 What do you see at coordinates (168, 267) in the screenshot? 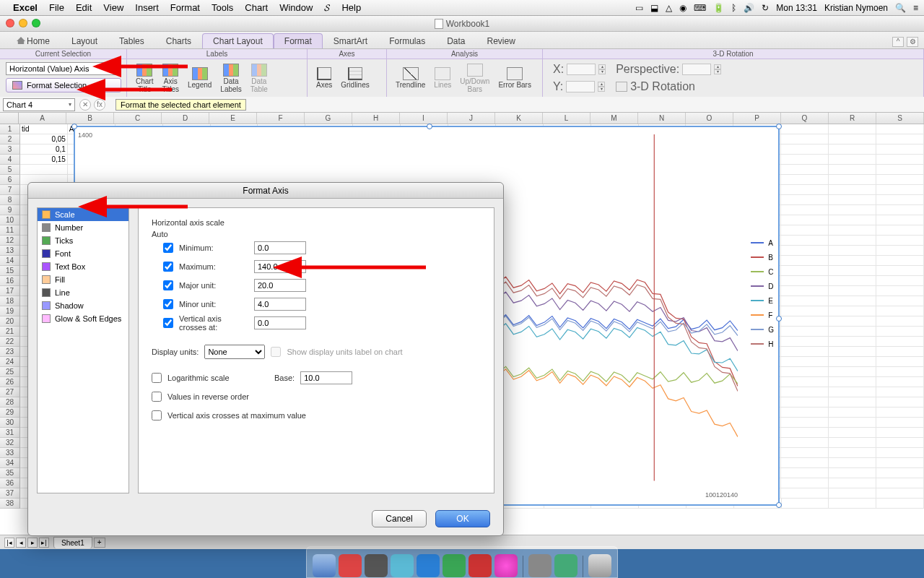
I see `maximum-auto-checkbox` at bounding box center [168, 267].